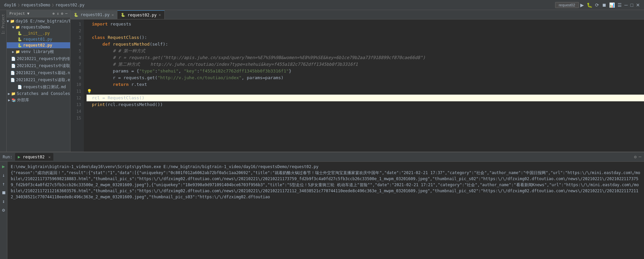 Image resolution: width=644 pixels, height=259 pixels. What do you see at coordinates (38, 80) in the screenshot?
I see `tree-item-f4: 📄 20210221_requests读取.e` at bounding box center [38, 80].